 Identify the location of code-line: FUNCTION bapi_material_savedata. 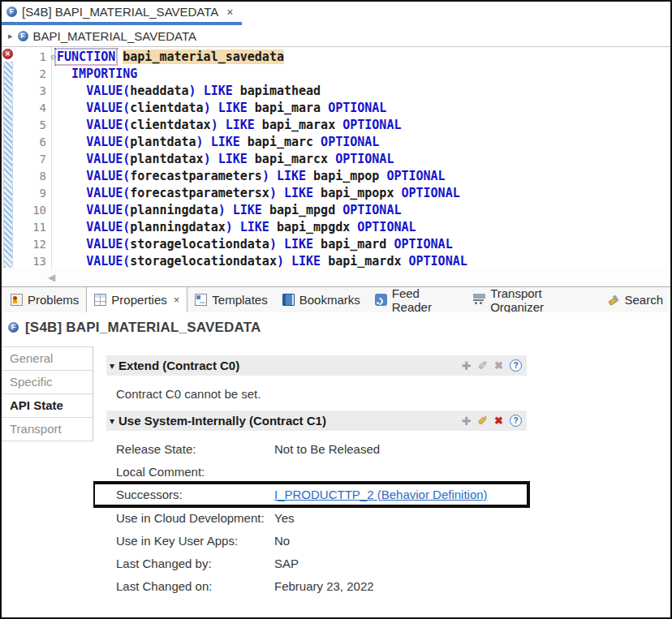
(364, 57).